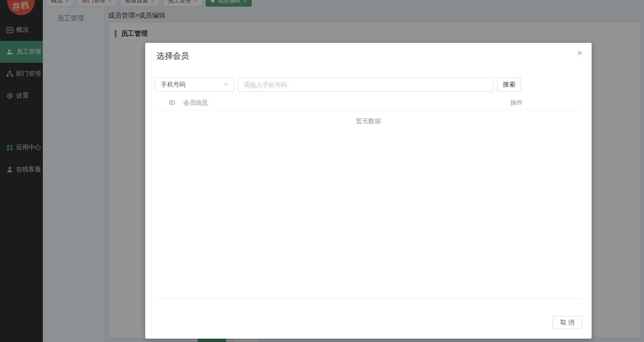 Image resolution: width=644 pixels, height=342 pixels. What do you see at coordinates (368, 319) in the screenshot?
I see `dialog-footer: 取 消` at bounding box center [368, 319].